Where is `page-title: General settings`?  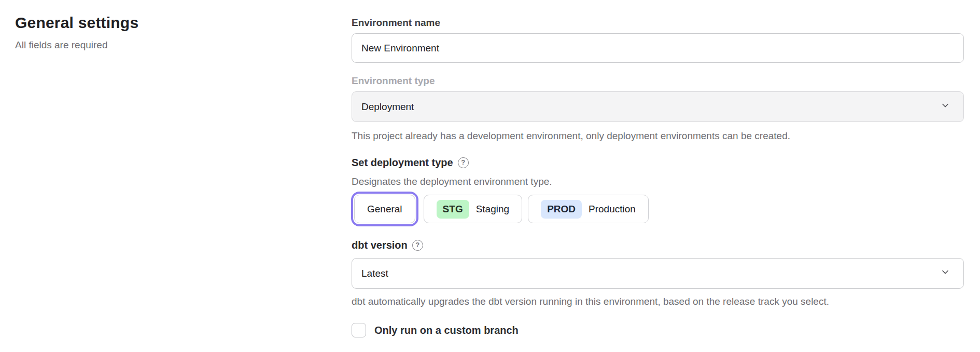 page-title: General settings is located at coordinates (77, 23).